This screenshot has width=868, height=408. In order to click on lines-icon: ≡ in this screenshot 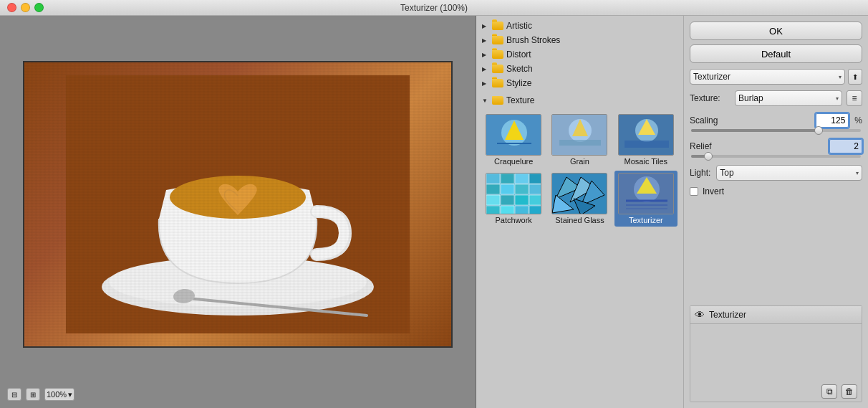, I will do `click(854, 98)`.